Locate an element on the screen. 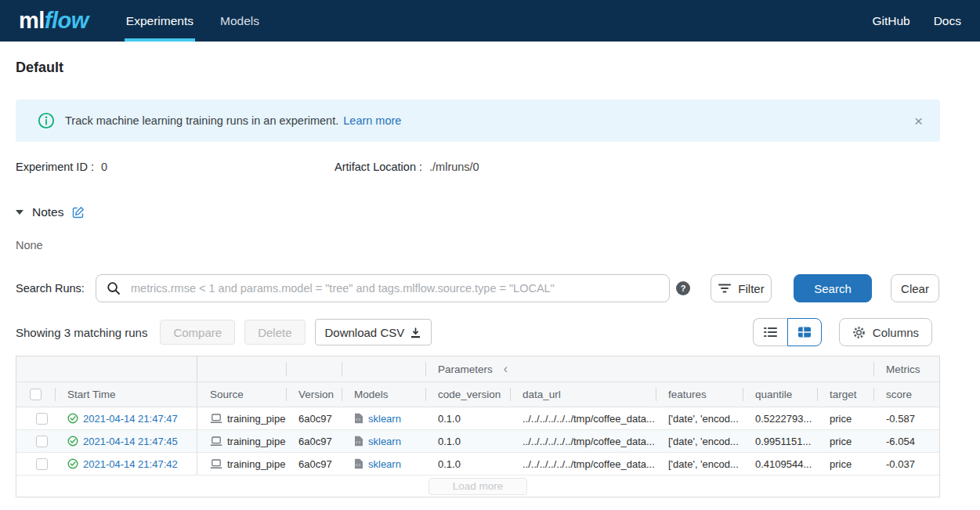  column-header-start-time: Start Time is located at coordinates (126, 395).